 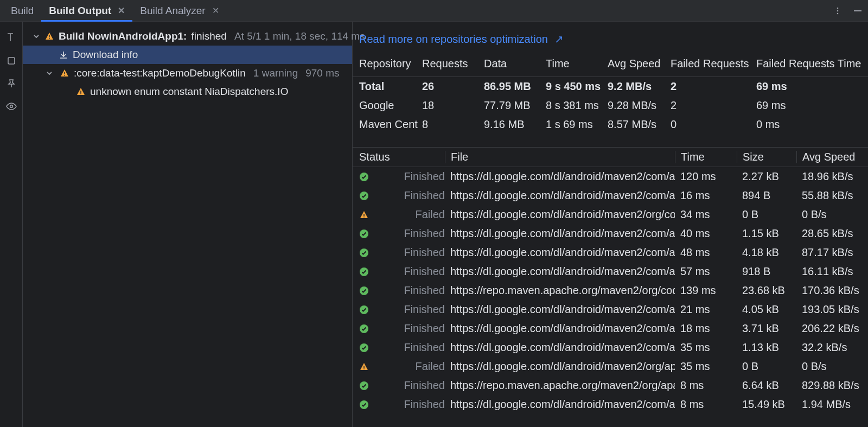 I want to click on download-cell: 18 ms, so click(x=706, y=329).